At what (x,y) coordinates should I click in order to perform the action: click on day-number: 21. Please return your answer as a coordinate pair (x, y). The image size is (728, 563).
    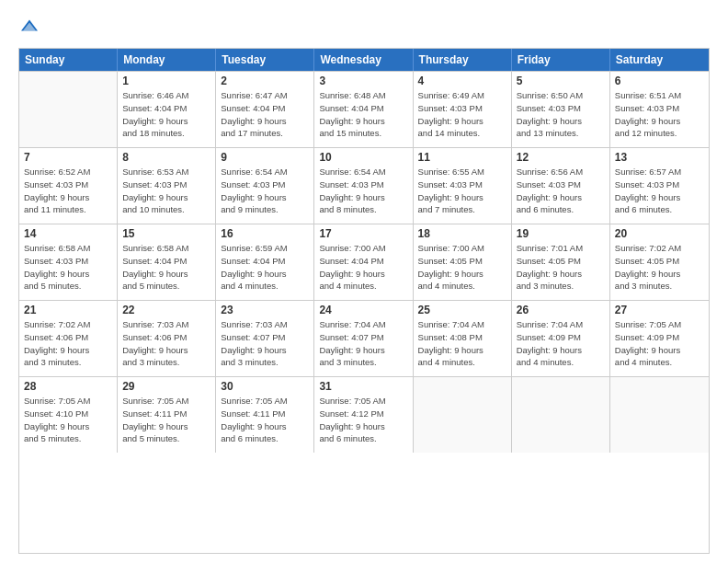
    Looking at the image, I should click on (68, 310).